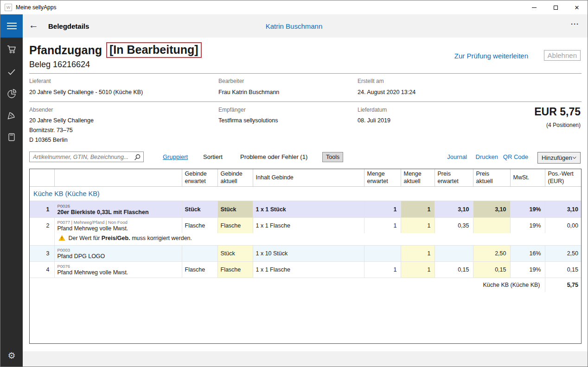 The image size is (588, 367). Describe the element at coordinates (12, 202) in the screenshot. I see `sidebar: ⚙` at that location.